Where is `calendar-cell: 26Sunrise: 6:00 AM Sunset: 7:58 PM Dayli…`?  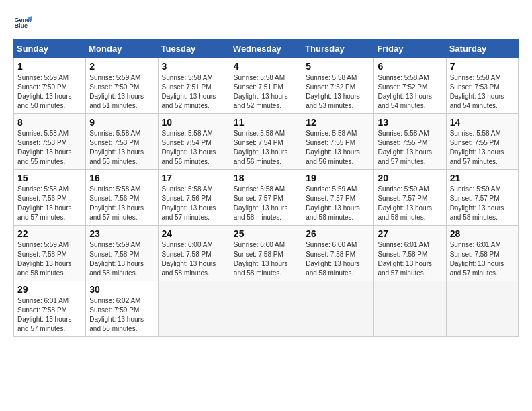 calendar-cell: 26Sunrise: 6:00 AM Sunset: 7:58 PM Dayli… is located at coordinates (339, 254).